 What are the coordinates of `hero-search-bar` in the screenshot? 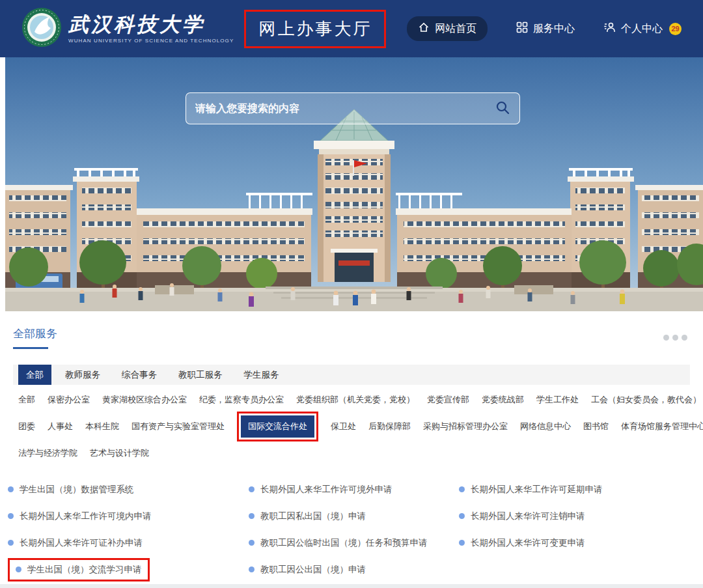 It's located at (353, 108).